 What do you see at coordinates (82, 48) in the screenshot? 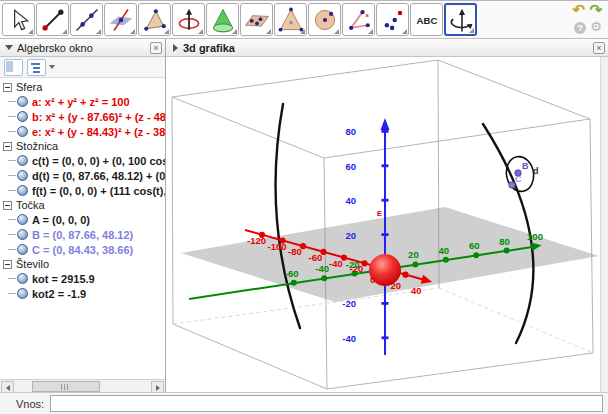
I see `algebra-panel-header: Algebrsko okno ×` at bounding box center [82, 48].